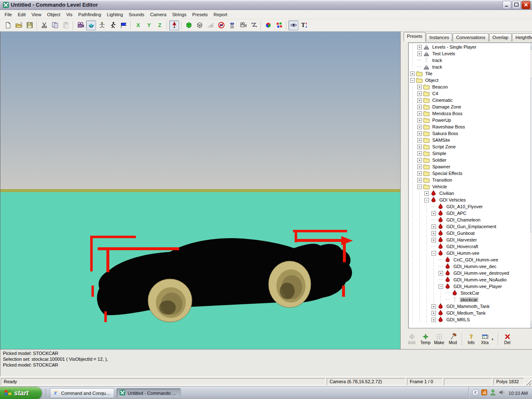 Image resolution: width=532 pixels, height=399 pixels. I want to click on tree-item-spawner: +Spawner, so click(470, 167).